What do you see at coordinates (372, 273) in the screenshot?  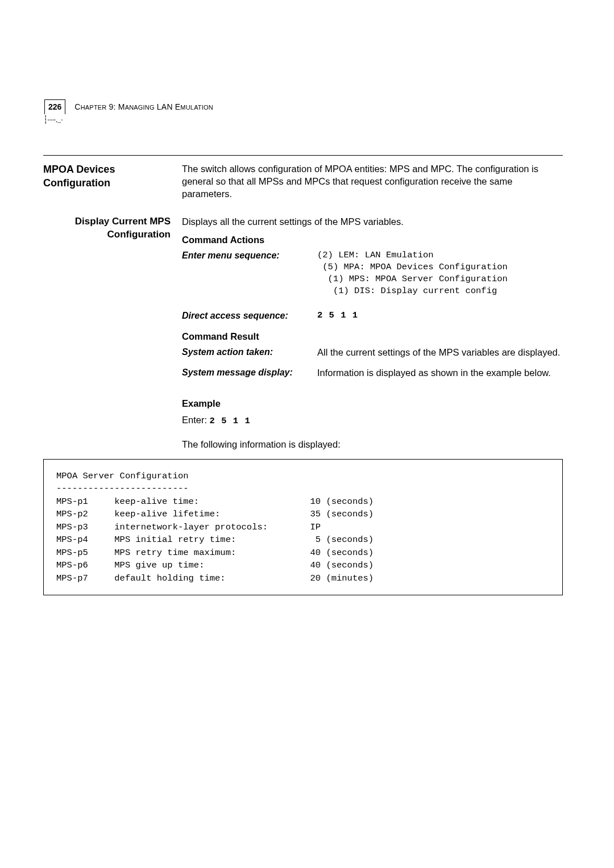 I see `enter-menu-row: Enter menu sequence: (2) LEM: LAN Emulat…` at bounding box center [372, 273].